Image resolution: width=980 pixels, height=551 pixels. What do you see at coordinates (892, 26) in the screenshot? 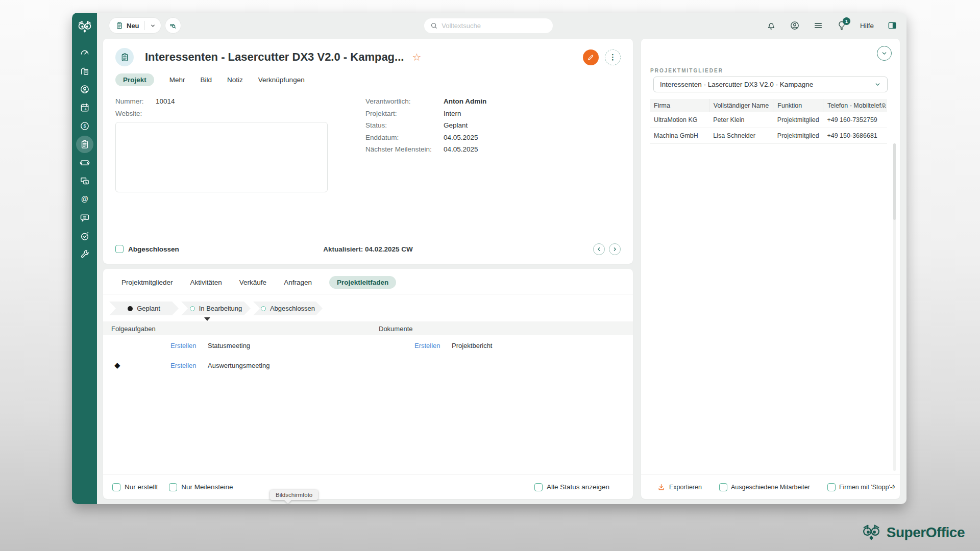
I see `side-panel-toggle-button` at bounding box center [892, 26].